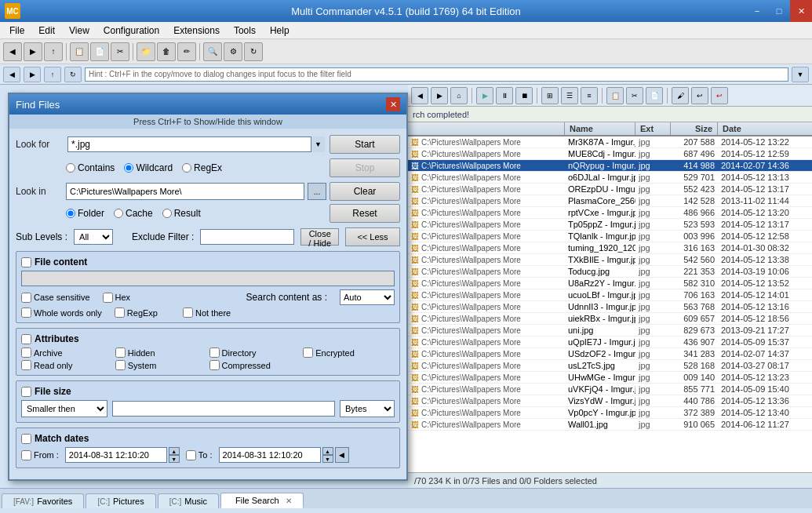 The width and height of the screenshot is (812, 513). What do you see at coordinates (61, 312) in the screenshot?
I see `whole-words-label: Whole words only` at bounding box center [61, 312].